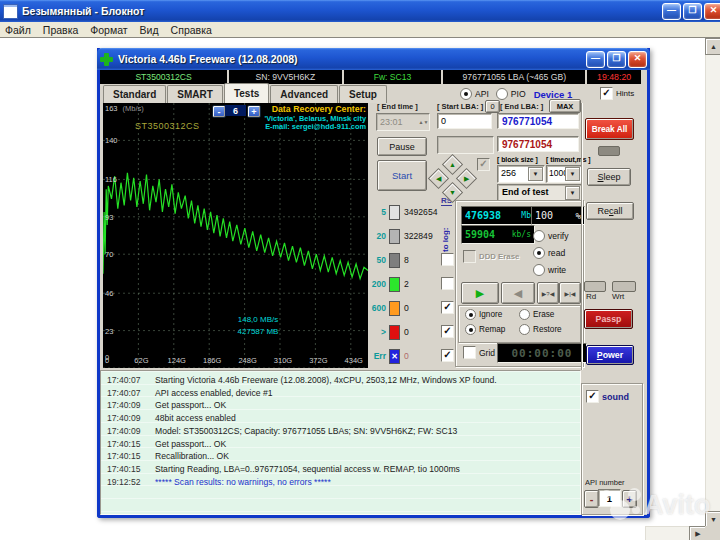 The image size is (720, 540). I want to click on write-radio, so click(539, 270).